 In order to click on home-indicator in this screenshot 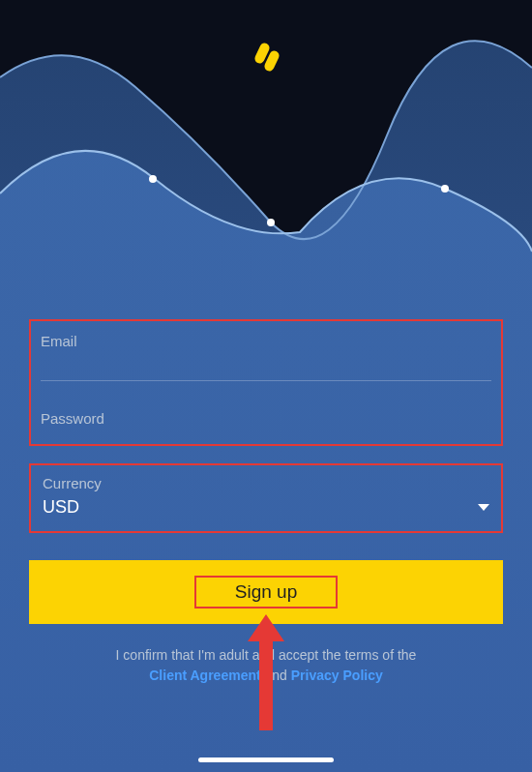, I will do `click(266, 760)`.